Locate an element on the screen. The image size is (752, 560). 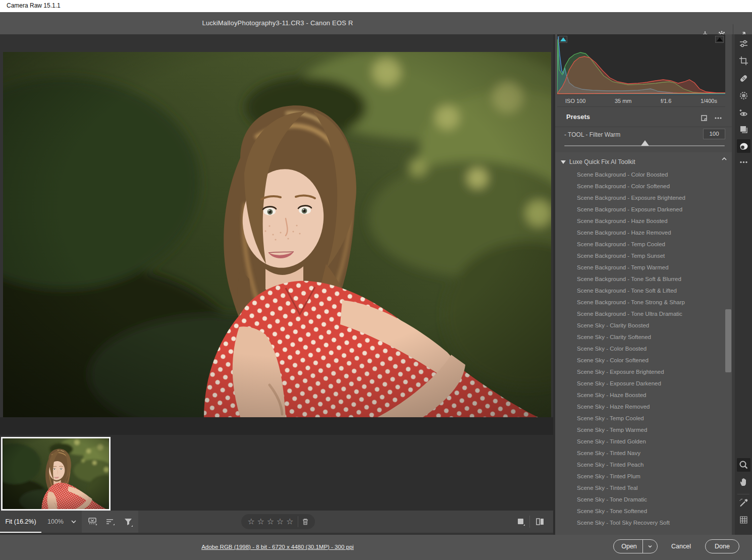
preset-item: Scene Background - Tone Soft & Blurred is located at coordinates (643, 279).